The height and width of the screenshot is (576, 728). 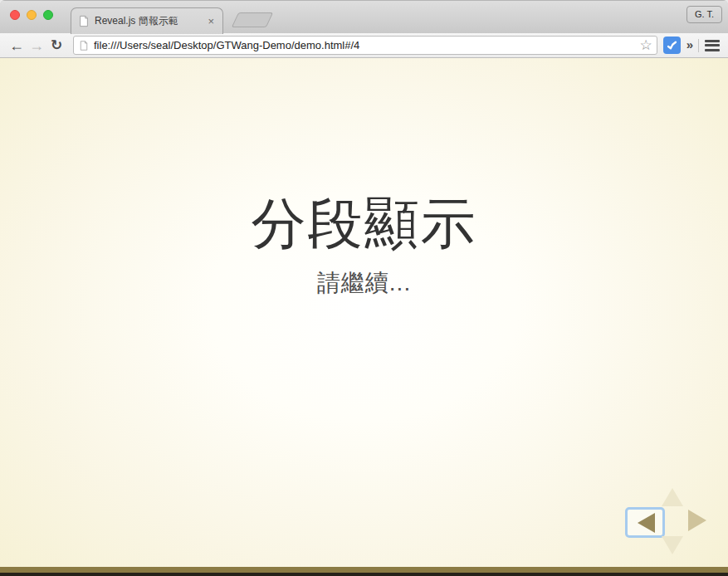 What do you see at coordinates (211, 22) in the screenshot?
I see `tab-close-icon: ×` at bounding box center [211, 22].